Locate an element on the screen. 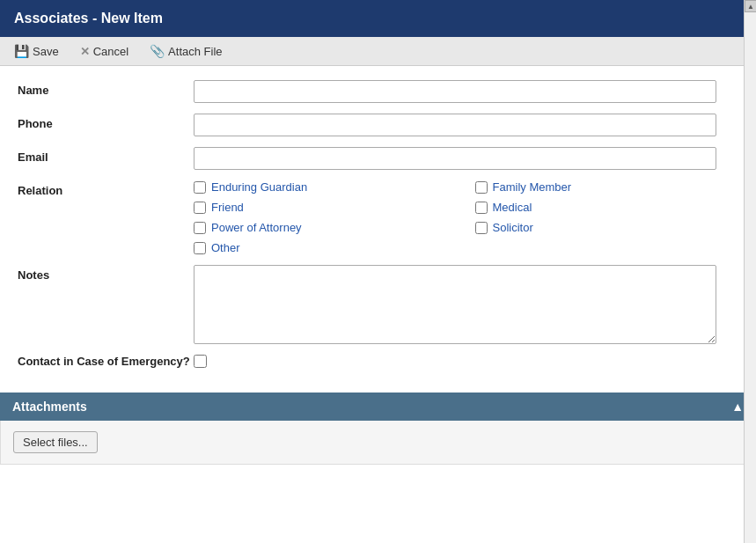 This screenshot has height=543, width=756. phone-row: Phone is located at coordinates (378, 125).